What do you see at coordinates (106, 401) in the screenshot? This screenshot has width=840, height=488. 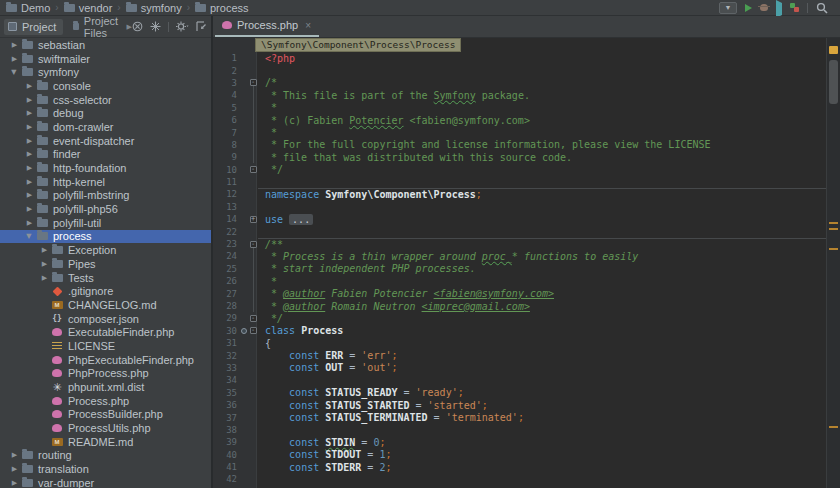 I see `tree-item: ▶Process.php` at bounding box center [106, 401].